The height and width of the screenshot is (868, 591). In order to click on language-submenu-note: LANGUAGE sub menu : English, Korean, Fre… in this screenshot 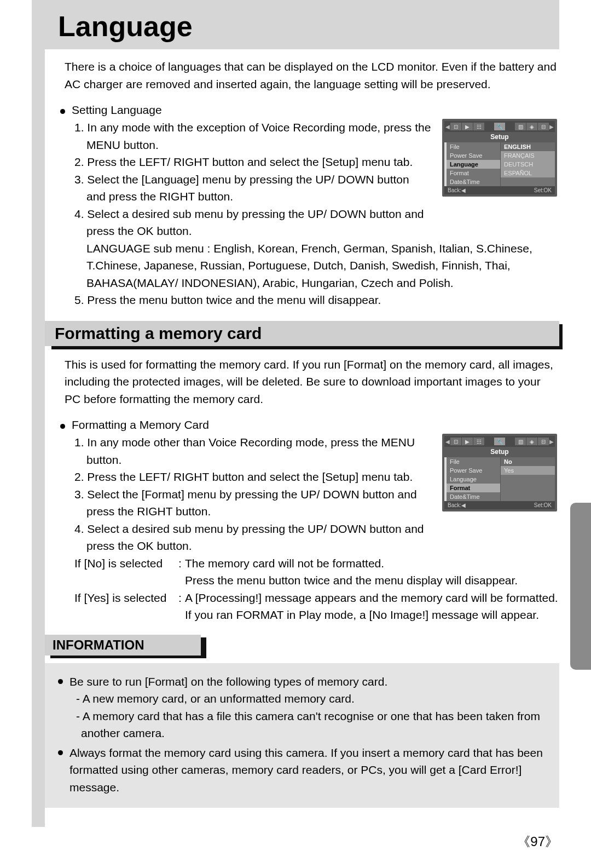, I will do `click(323, 266)`.